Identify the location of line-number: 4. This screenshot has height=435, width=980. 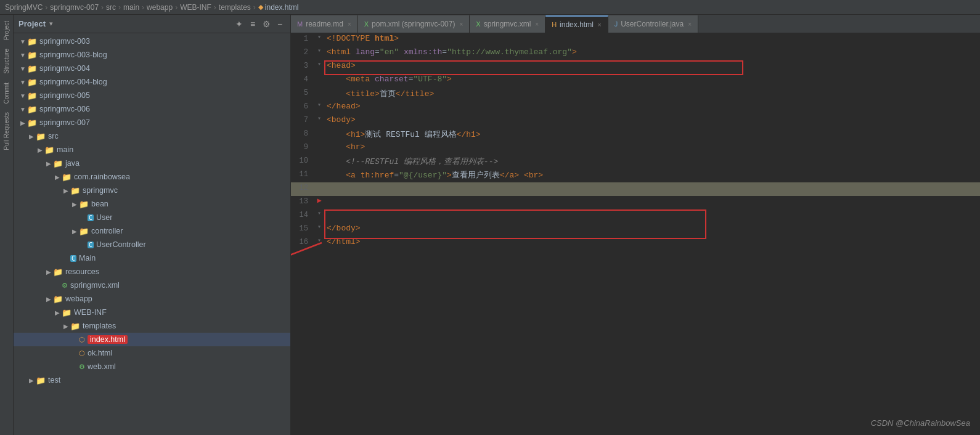
(303, 79).